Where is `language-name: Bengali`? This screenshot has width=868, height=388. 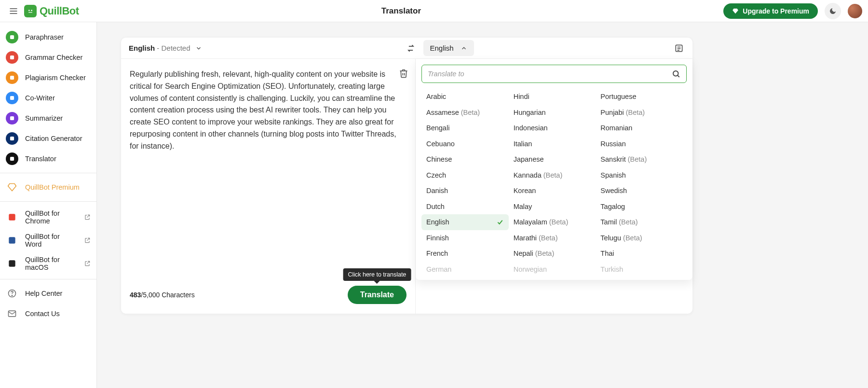
language-name: Bengali is located at coordinates (438, 128).